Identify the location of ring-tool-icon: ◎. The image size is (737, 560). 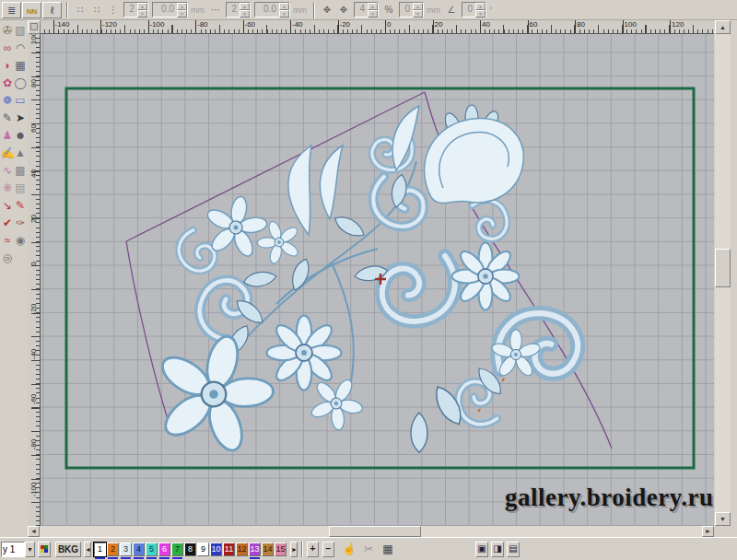
(7, 258).